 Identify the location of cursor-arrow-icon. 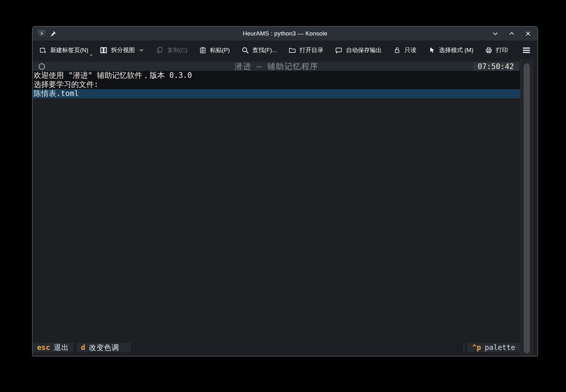
(432, 50).